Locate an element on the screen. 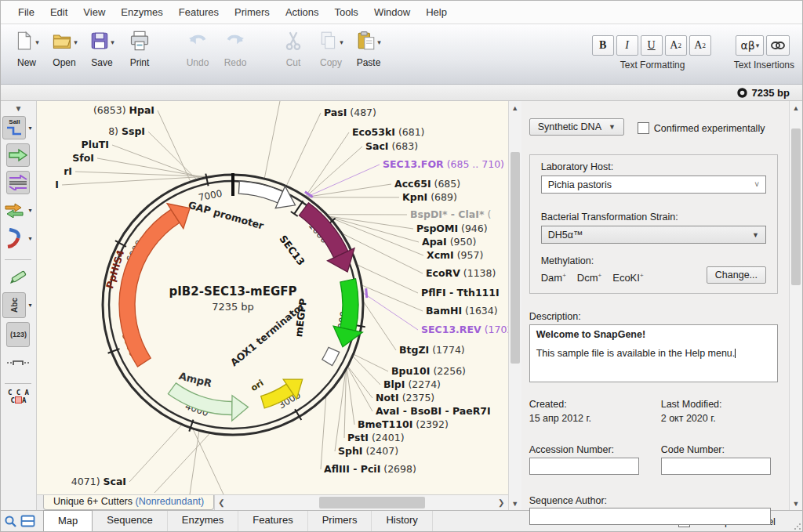  text-labels-dropdown: ▾ is located at coordinates (30, 306).